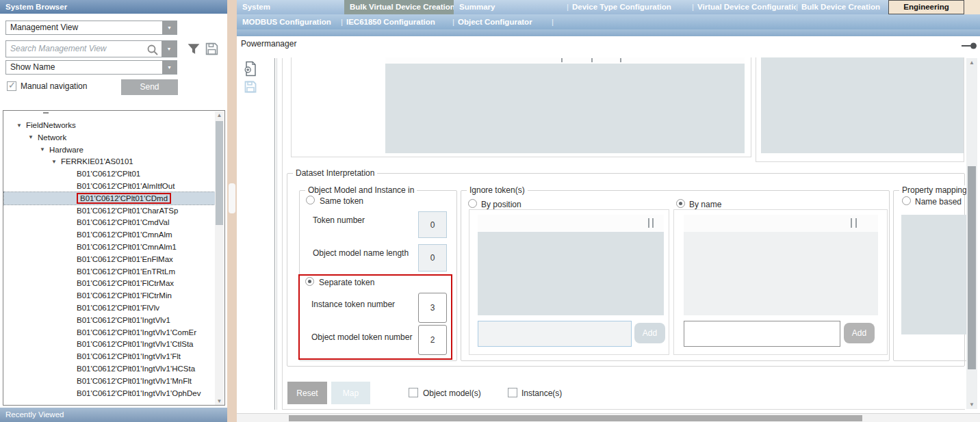 Image resolution: width=980 pixels, height=422 pixels. What do you see at coordinates (92, 67) in the screenshot?
I see `display-mode-dropdown: Show Name ▼` at bounding box center [92, 67].